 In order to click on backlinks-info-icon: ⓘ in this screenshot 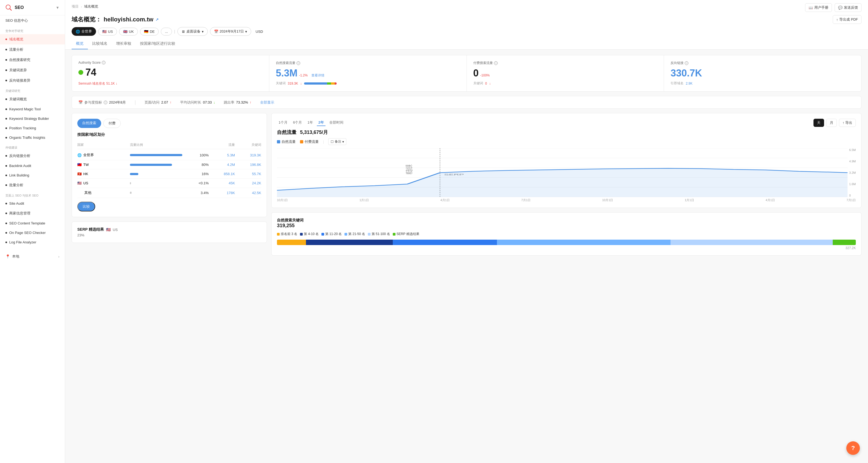, I will do `click(687, 63)`.